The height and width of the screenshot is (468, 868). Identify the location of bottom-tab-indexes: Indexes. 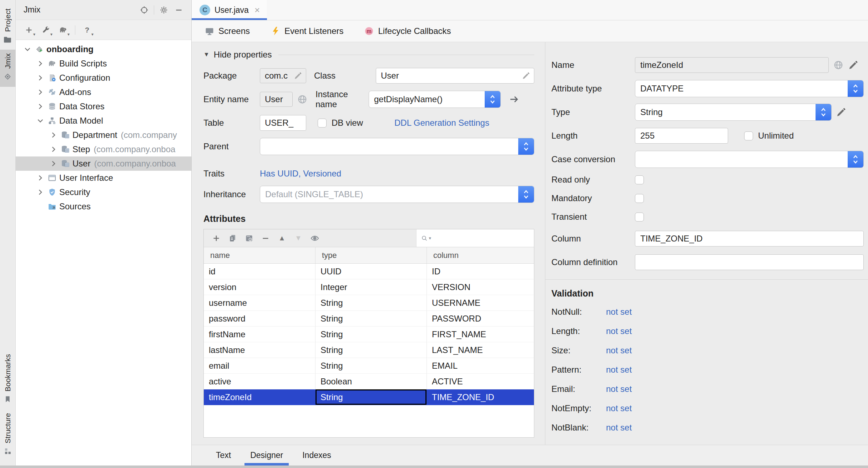
(317, 455).